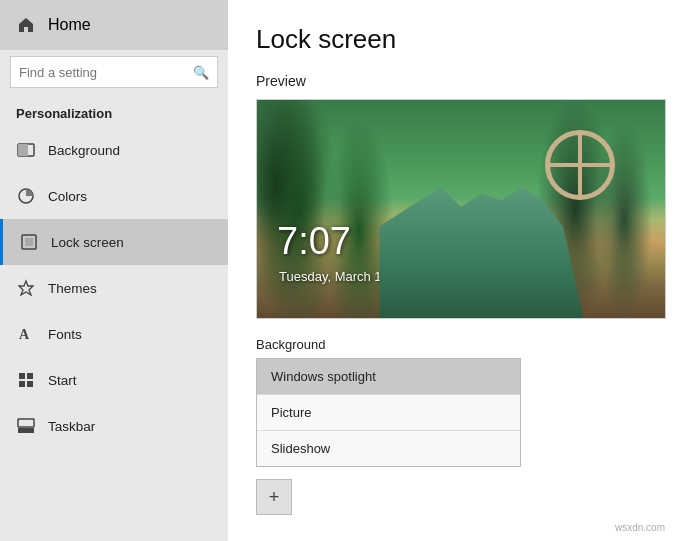 The width and height of the screenshot is (675, 541). What do you see at coordinates (388, 376) in the screenshot?
I see `dropdown-option-spotlight: Windows spotlight` at bounding box center [388, 376].